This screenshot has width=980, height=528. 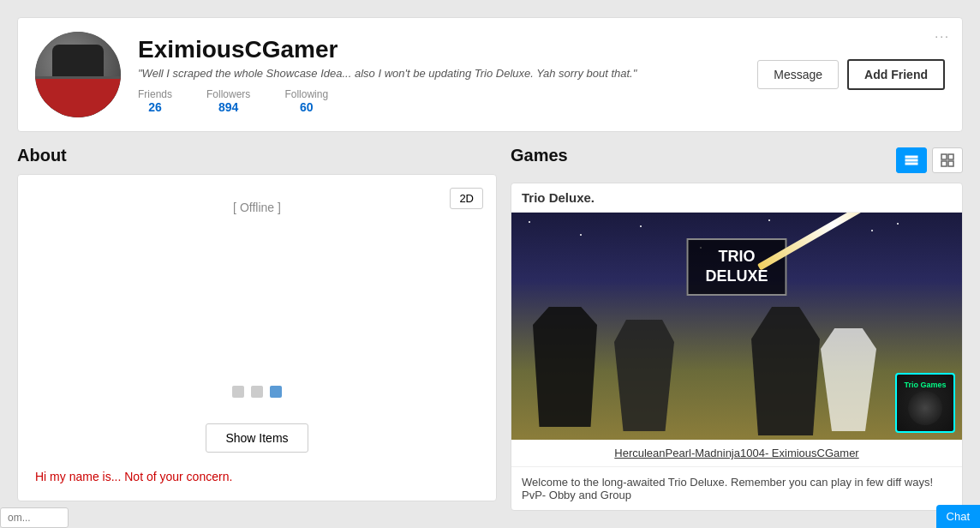 What do you see at coordinates (798, 75) in the screenshot?
I see `message-button: Message` at bounding box center [798, 75].